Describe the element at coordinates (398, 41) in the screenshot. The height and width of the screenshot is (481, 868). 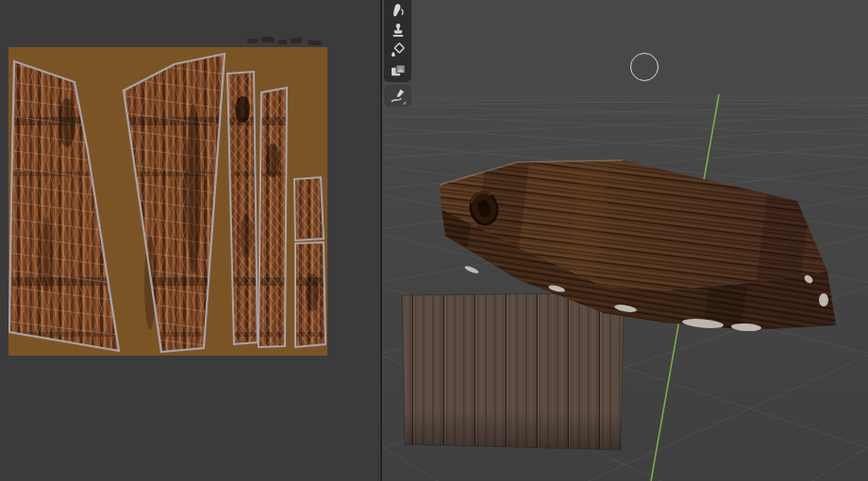
I see `tool-group` at that location.